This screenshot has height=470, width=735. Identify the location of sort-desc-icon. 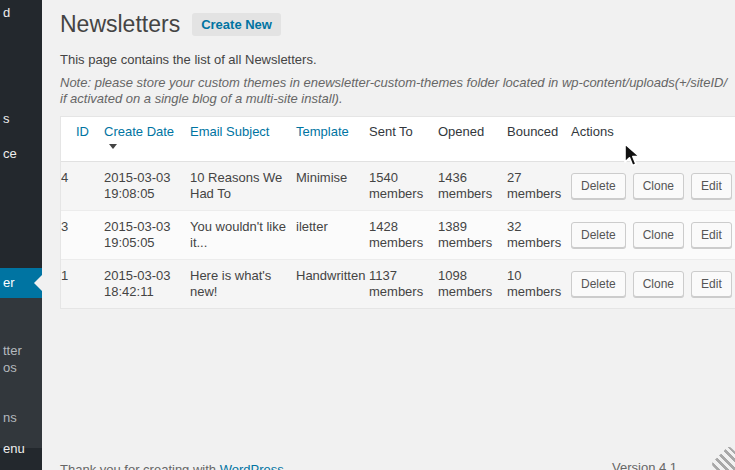
(113, 146).